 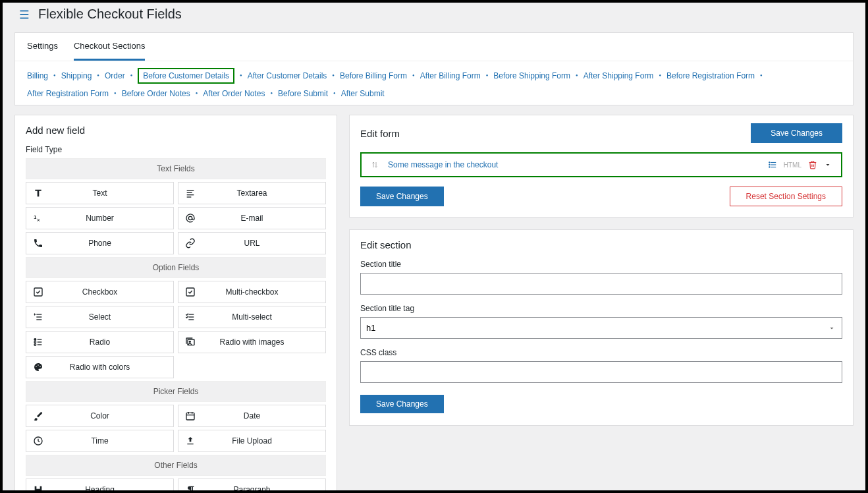 What do you see at coordinates (434, 83) in the screenshot?
I see `section-subnav: Billing●Shipping●Order●Before Customer D…` at bounding box center [434, 83].